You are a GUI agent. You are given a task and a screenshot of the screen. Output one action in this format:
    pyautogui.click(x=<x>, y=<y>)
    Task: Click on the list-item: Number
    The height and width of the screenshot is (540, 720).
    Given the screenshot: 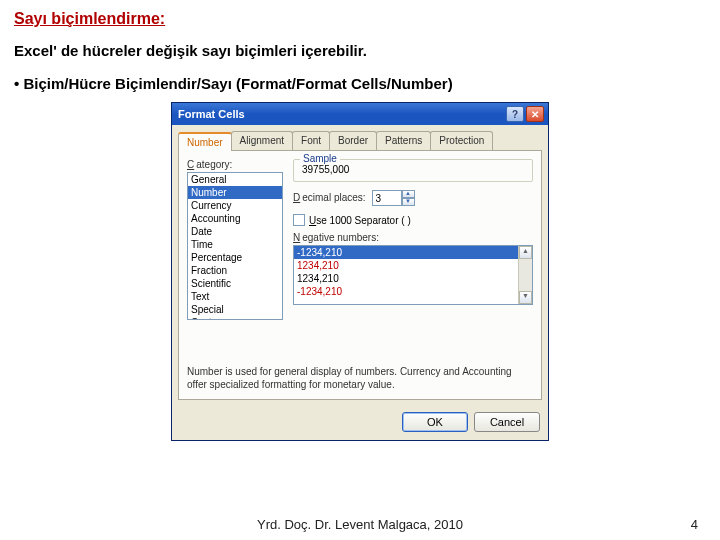 What is the action you would take?
    pyautogui.click(x=235, y=192)
    